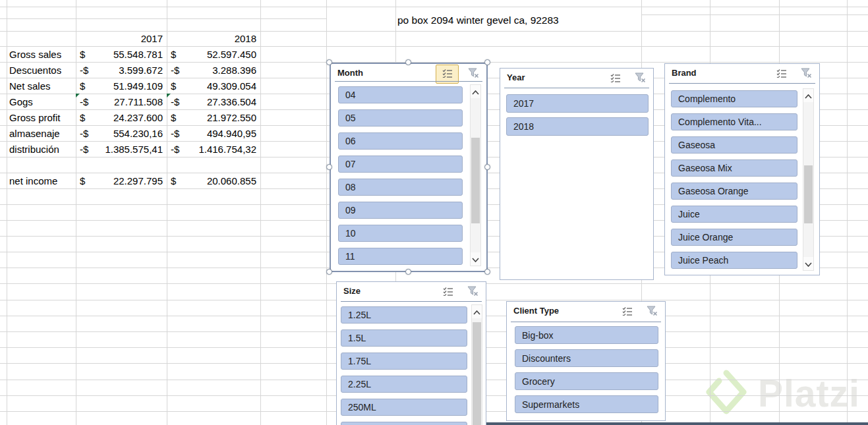 The height and width of the screenshot is (425, 868). Describe the element at coordinates (214, 149) in the screenshot. I see `table-cell: -$1.416.754,32` at that location.